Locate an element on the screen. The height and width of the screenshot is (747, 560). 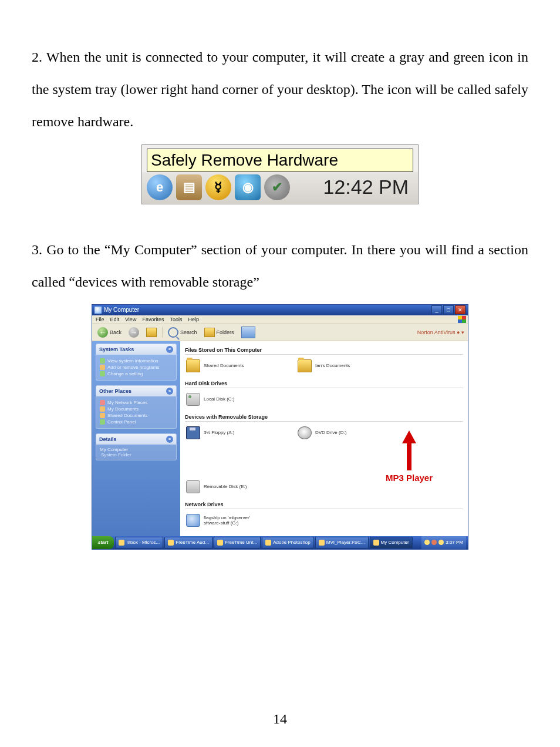
place-control-panel: Control Panel is located at coordinates (136, 422).